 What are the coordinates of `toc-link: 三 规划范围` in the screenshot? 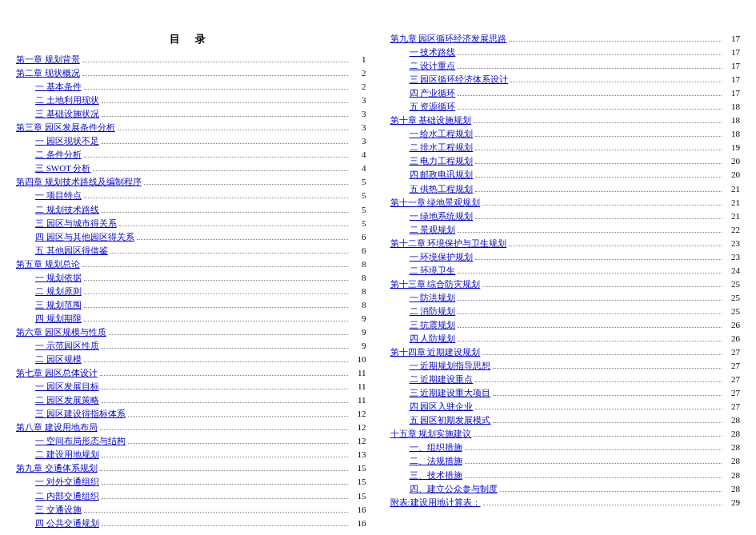 It's located at (58, 305).